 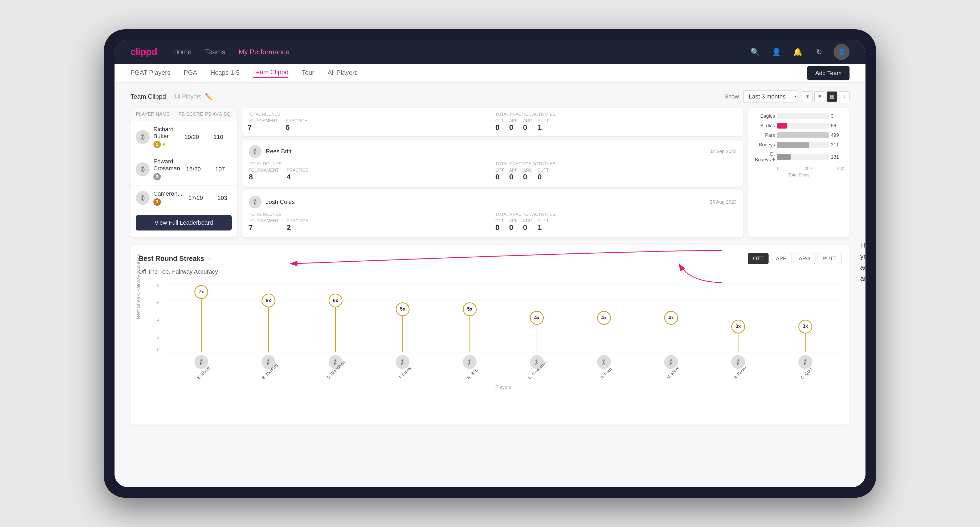 I want to click on tab-arg: ARG, so click(x=804, y=259).